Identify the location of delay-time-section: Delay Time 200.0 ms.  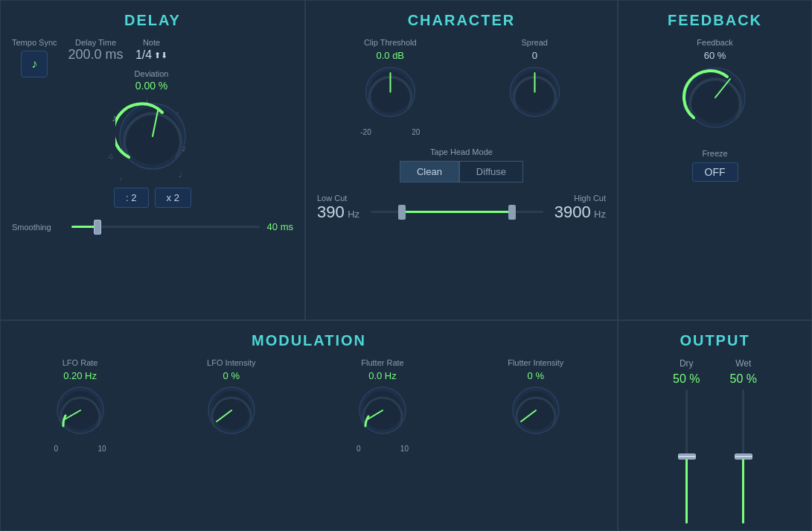
(96, 51).